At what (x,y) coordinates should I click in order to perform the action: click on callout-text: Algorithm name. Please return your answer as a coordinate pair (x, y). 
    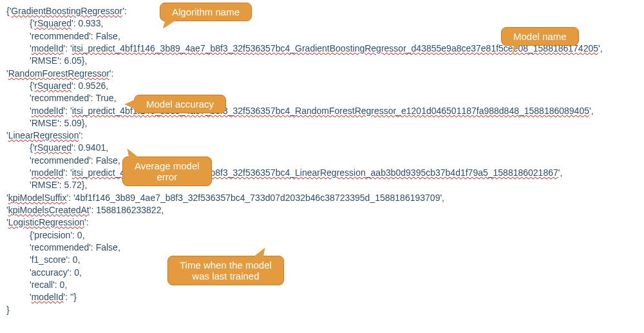
    Looking at the image, I should click on (206, 12).